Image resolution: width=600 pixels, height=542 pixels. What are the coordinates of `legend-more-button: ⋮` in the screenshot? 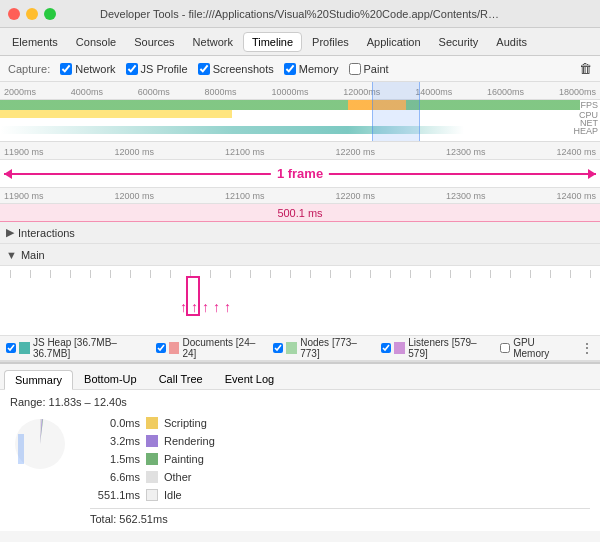 It's located at (587, 348).